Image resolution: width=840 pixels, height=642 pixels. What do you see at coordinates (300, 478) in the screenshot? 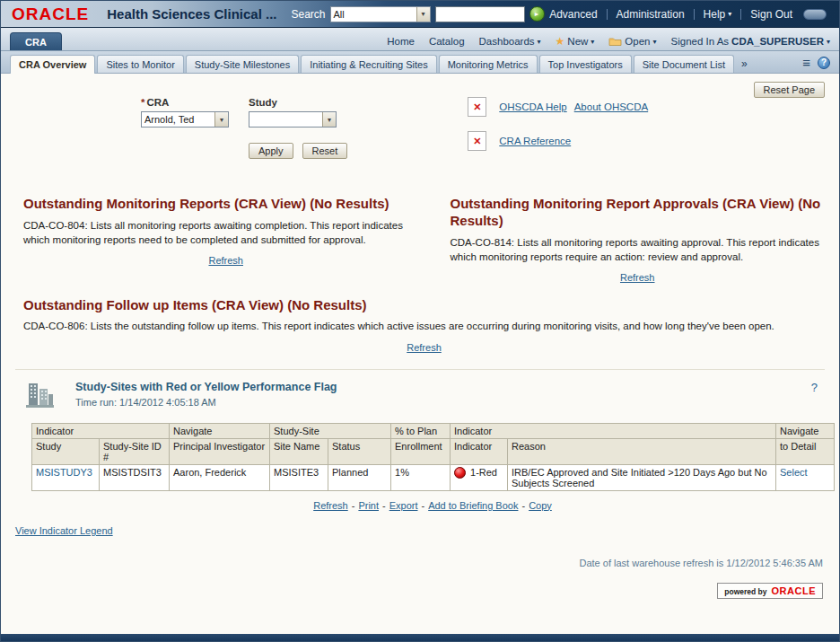
I see `site-name-cell: MSISITE3` at bounding box center [300, 478].